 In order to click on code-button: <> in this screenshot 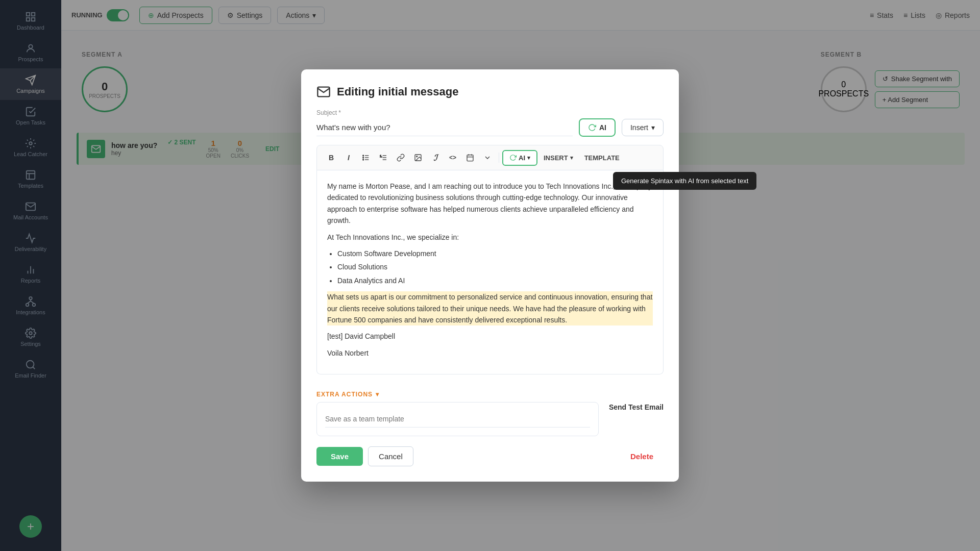, I will do `click(453, 158)`.